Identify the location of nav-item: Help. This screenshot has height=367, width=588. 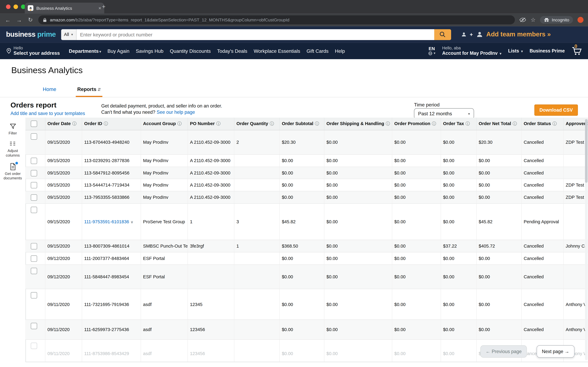
(340, 51).